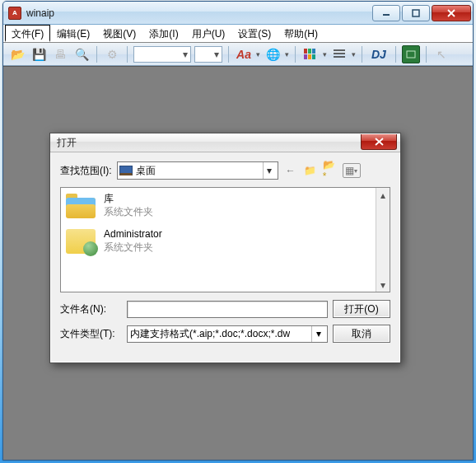 This screenshot has width=476, height=463. I want to click on menu-edit: 编辑(E), so click(73, 33).